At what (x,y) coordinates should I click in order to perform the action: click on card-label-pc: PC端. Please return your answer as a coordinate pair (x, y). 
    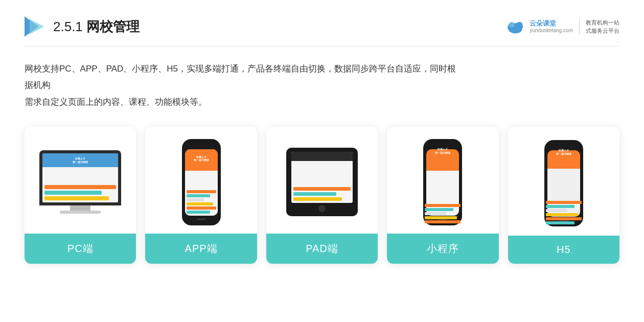
    Looking at the image, I should click on (80, 248).